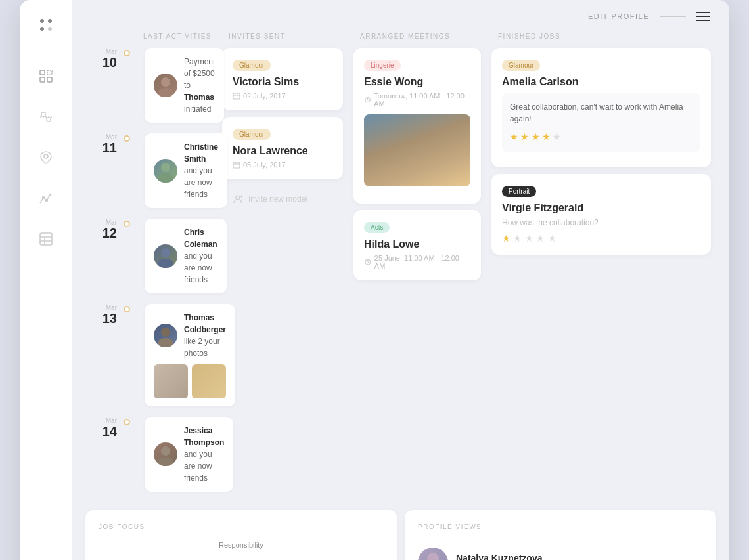  I want to click on invites-sent-column: INVITES SENT Glamour Victoria Sims, so click(283, 156).